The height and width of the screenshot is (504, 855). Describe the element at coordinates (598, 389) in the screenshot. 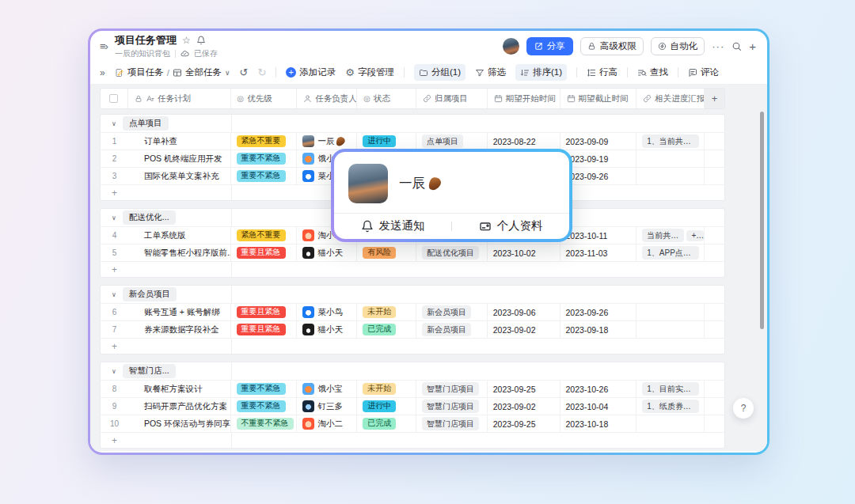

I see `end-date-cell: 2023-10-26` at that location.